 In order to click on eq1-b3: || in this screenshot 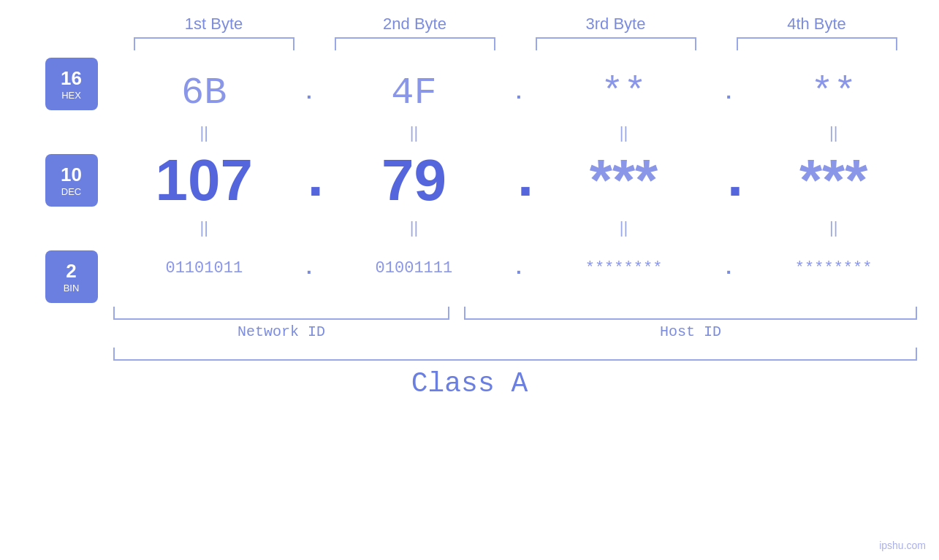, I will do `click(624, 133)`.